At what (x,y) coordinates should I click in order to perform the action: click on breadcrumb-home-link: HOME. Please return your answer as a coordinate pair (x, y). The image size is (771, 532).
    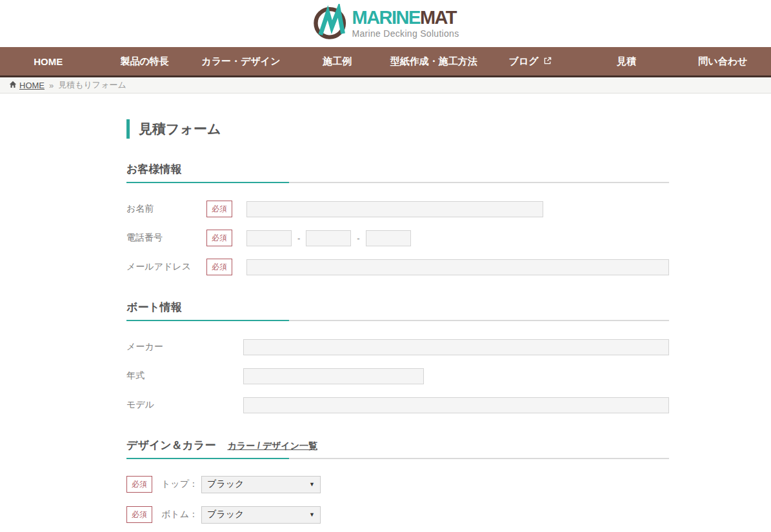
    Looking at the image, I should click on (27, 85).